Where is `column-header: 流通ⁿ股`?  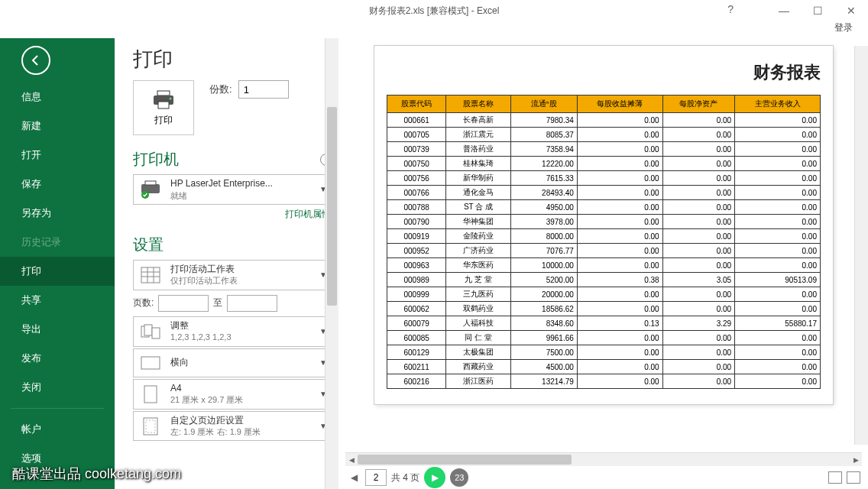
column-header: 流通ⁿ股 is located at coordinates (544, 104).